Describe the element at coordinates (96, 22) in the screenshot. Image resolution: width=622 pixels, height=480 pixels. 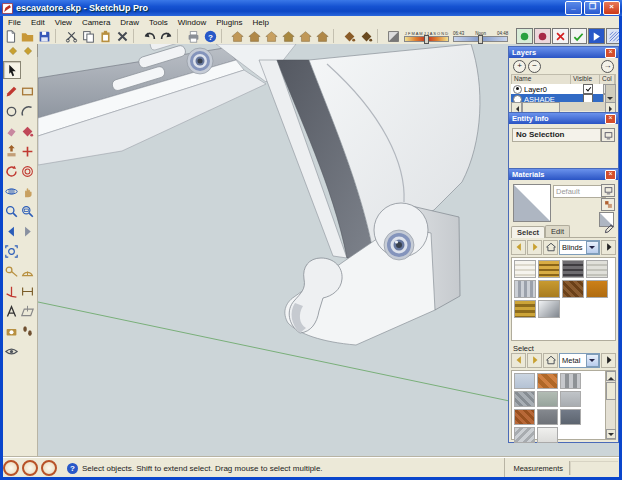
I see `menu-item: Camera` at that location.